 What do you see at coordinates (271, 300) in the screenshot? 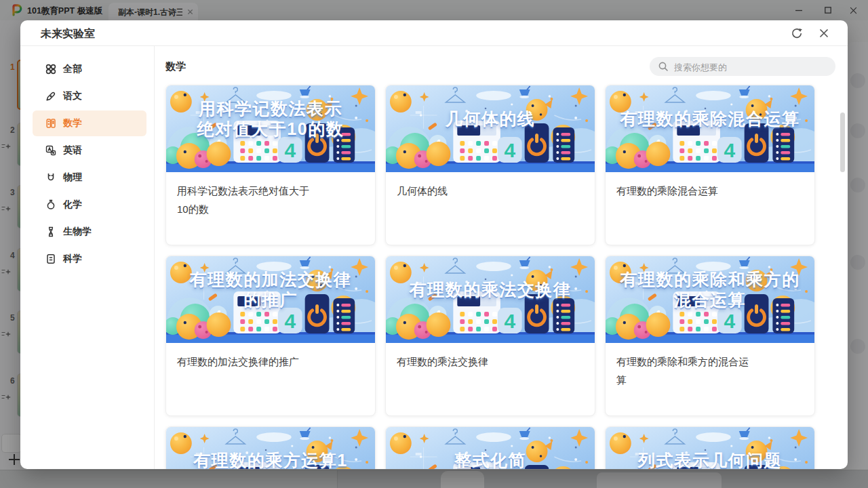
I see `lesson-thumbnail: 有理数的加法交换律 的推广` at bounding box center [271, 300].